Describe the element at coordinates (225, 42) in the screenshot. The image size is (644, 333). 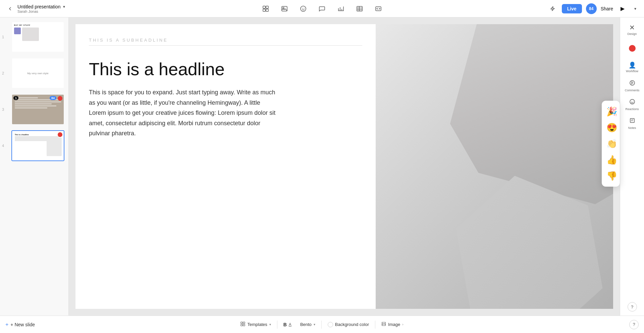
I see `subheadline: THIS IS A SUBHEADLINE` at that location.